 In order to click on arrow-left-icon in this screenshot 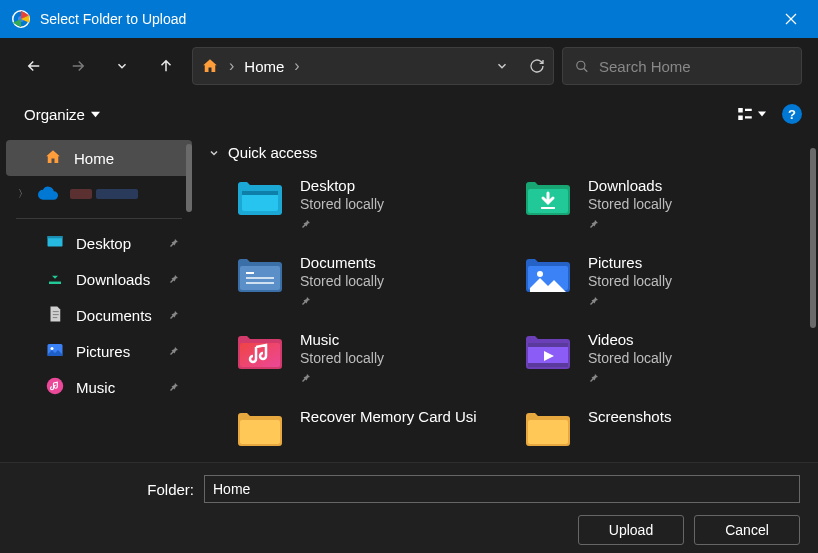, I will do `click(34, 66)`.